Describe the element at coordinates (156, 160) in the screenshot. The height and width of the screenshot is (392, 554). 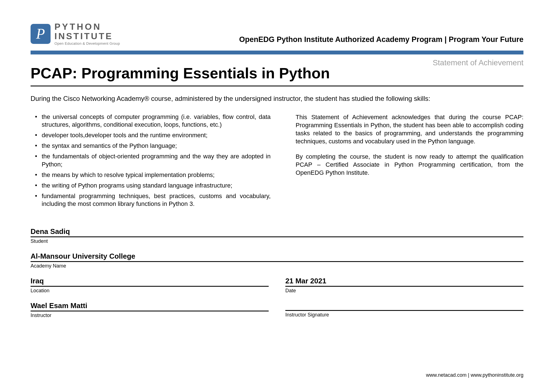
I see `skill-item: the fundamentals of object-oriented prog…` at that location.